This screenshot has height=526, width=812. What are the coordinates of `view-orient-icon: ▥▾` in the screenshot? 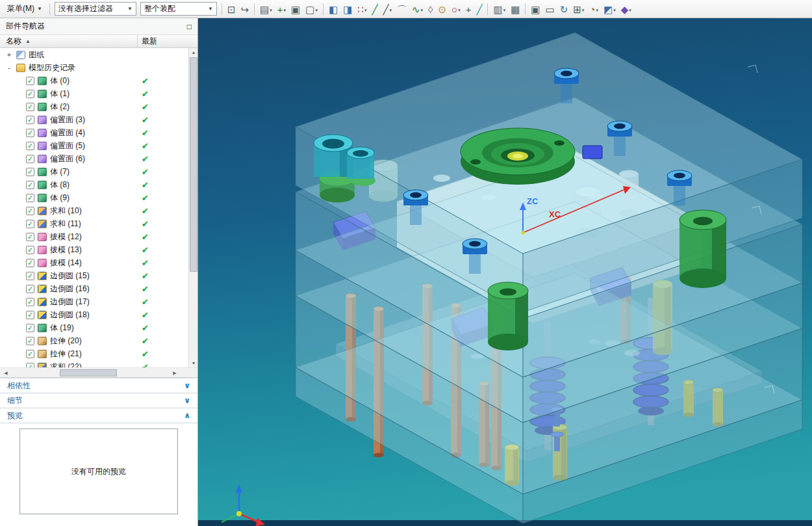 It's located at (499, 9).